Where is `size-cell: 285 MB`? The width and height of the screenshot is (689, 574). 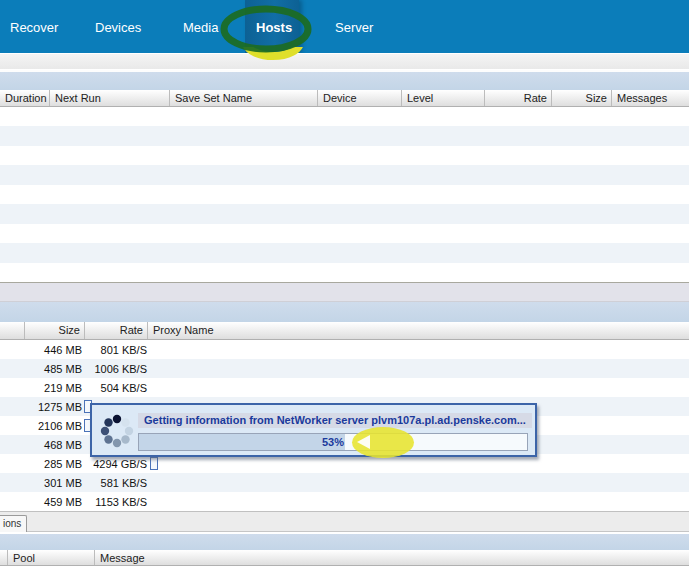
size-cell: 285 MB is located at coordinates (41, 464).